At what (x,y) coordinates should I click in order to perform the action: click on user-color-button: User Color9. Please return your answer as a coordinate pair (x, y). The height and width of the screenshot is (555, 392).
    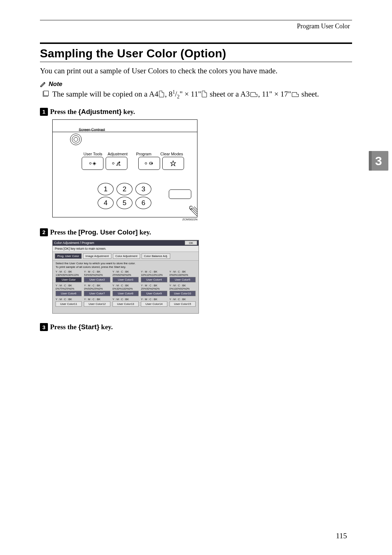
    Looking at the image, I should click on (154, 293).